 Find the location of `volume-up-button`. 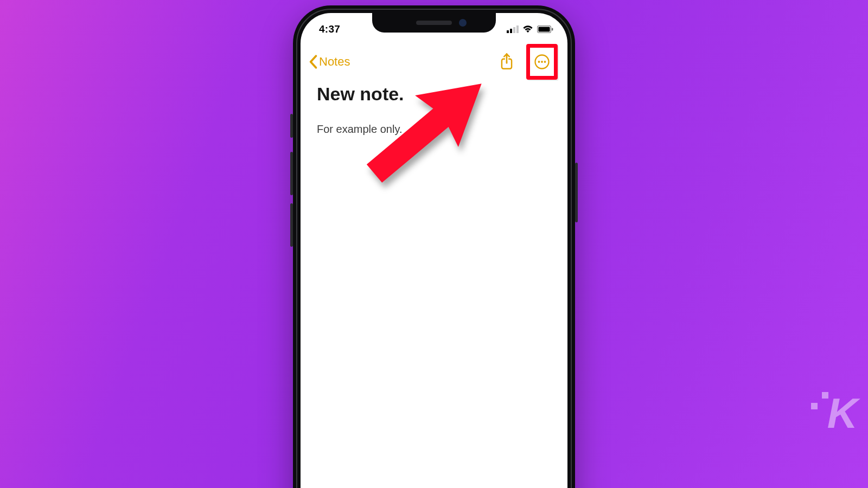

volume-up-button is located at coordinates (292, 174).